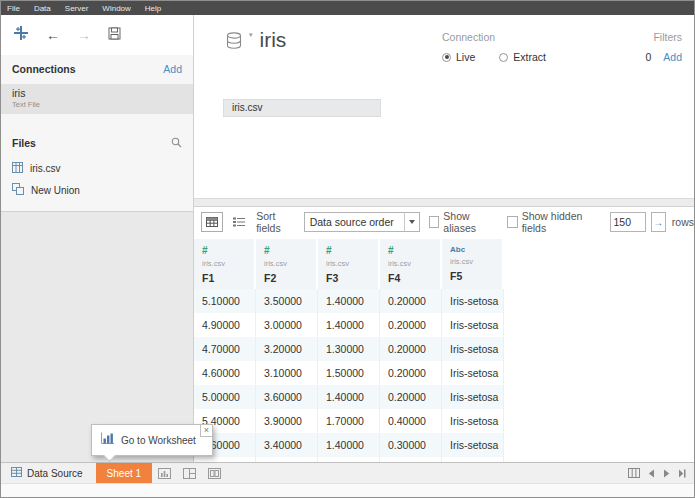 This screenshot has width=695, height=498. I want to click on new-story-icon, so click(214, 473).